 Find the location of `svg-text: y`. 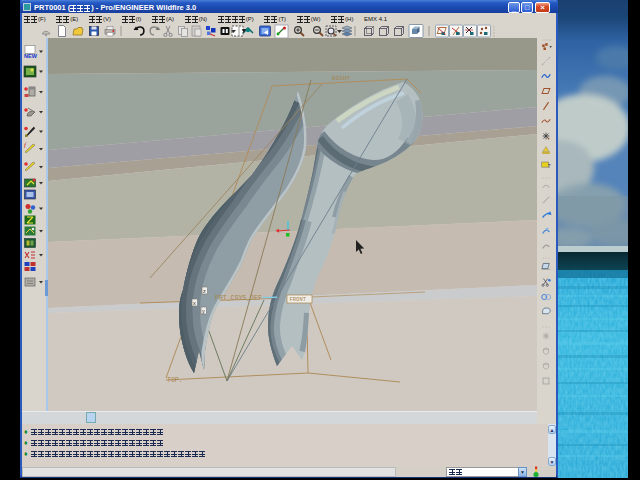

svg-text: y is located at coordinates (204, 311).